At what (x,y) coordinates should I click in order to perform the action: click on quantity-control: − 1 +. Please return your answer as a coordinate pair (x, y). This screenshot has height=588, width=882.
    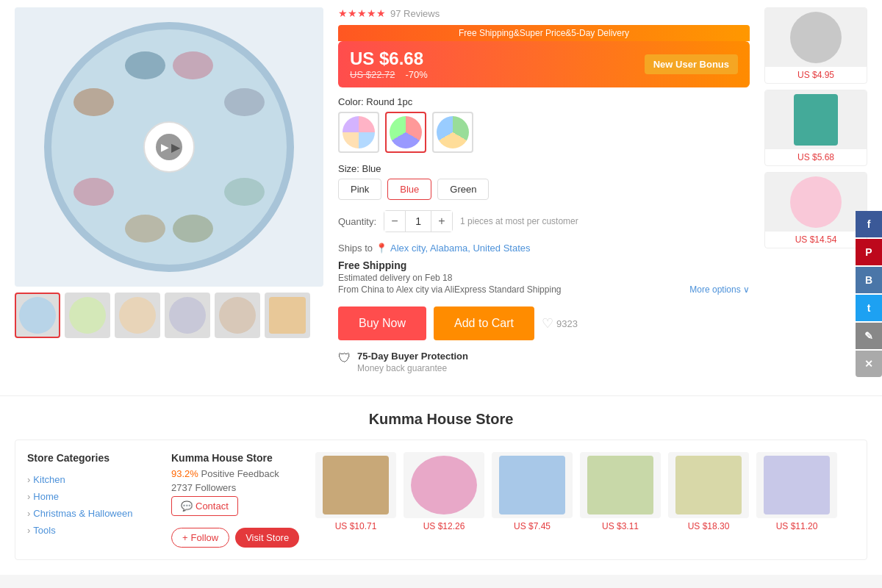
    Looking at the image, I should click on (418, 221).